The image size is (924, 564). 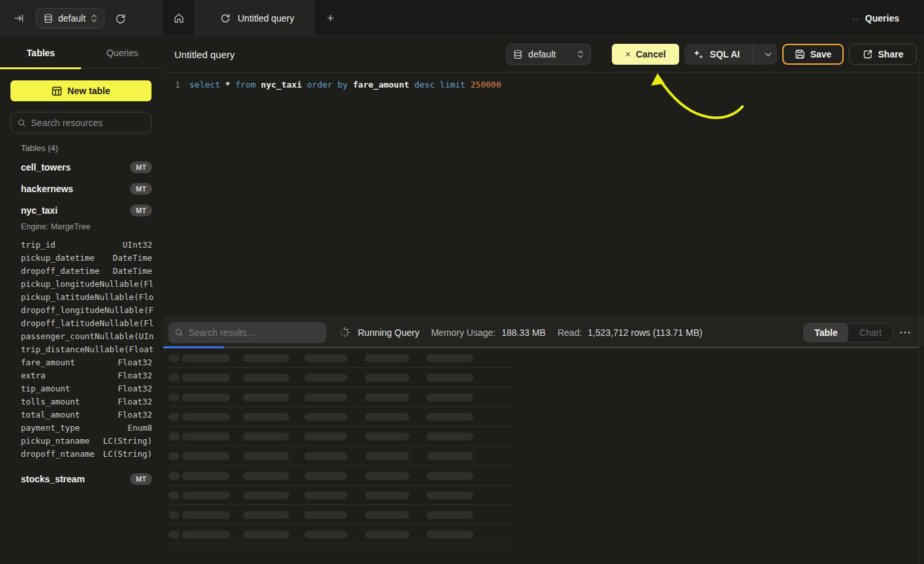 What do you see at coordinates (89, 91) in the screenshot?
I see `new-table-label: New table` at bounding box center [89, 91].